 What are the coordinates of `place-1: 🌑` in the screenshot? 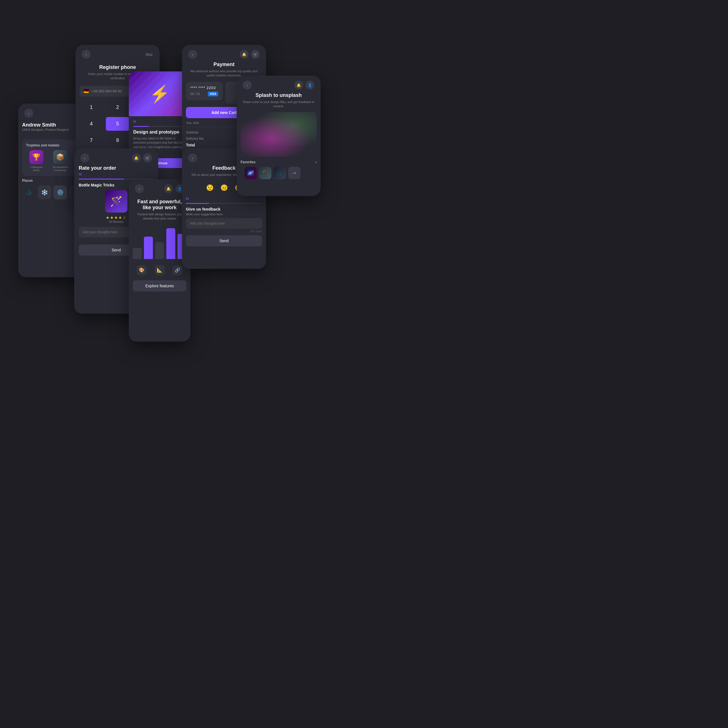 It's located at (29, 192).